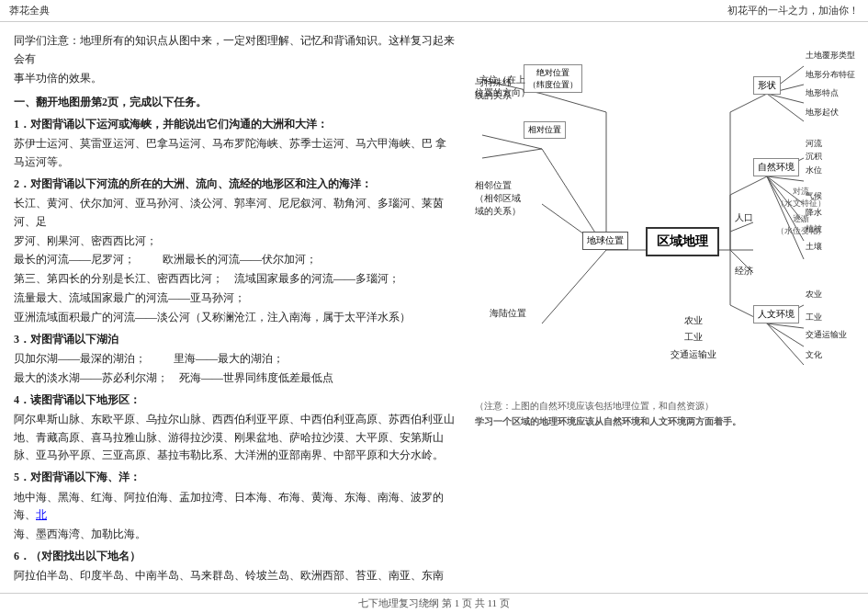 The height and width of the screenshot is (613, 868). What do you see at coordinates (234, 318) in the screenshot?
I see `task2-line6: 亚洲流域面积最广的河流——淡公河（又称澜沧江，注入南海，属于太平洋水系）` at bounding box center [234, 318].